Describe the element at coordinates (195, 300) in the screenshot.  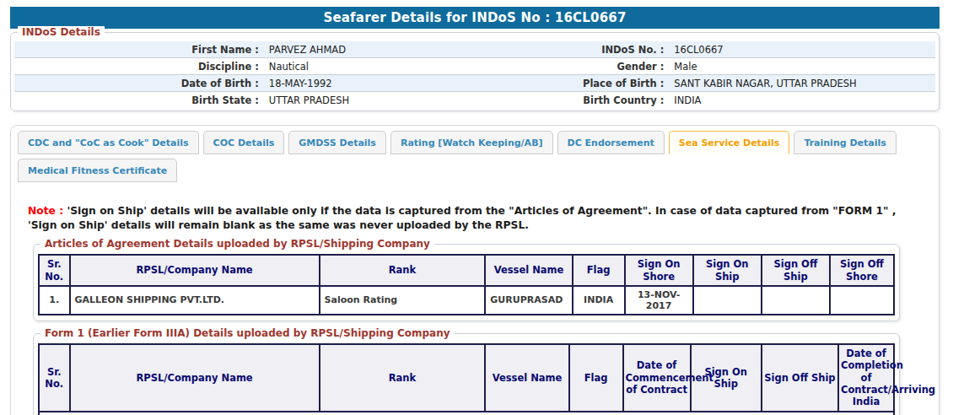
I see `cell-company: GALLEON SHIPPING PVT.LTD.` at that location.